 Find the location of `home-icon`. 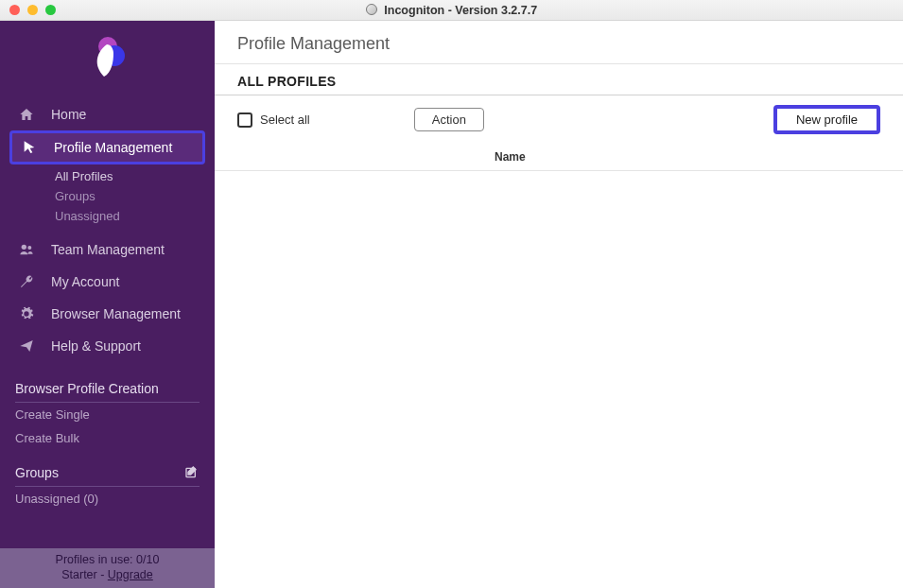

home-icon is located at coordinates (27, 114).